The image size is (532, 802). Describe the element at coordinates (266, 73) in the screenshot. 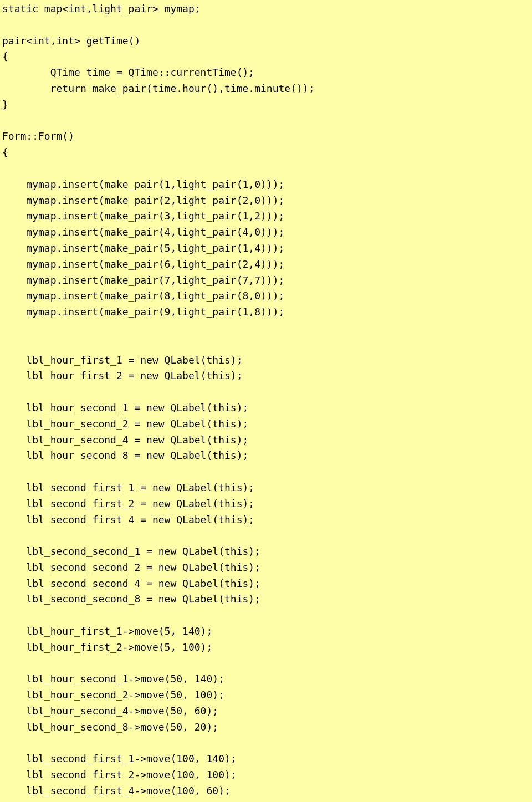

I see `code-line: QTime time = QTime::currentTime();` at that location.